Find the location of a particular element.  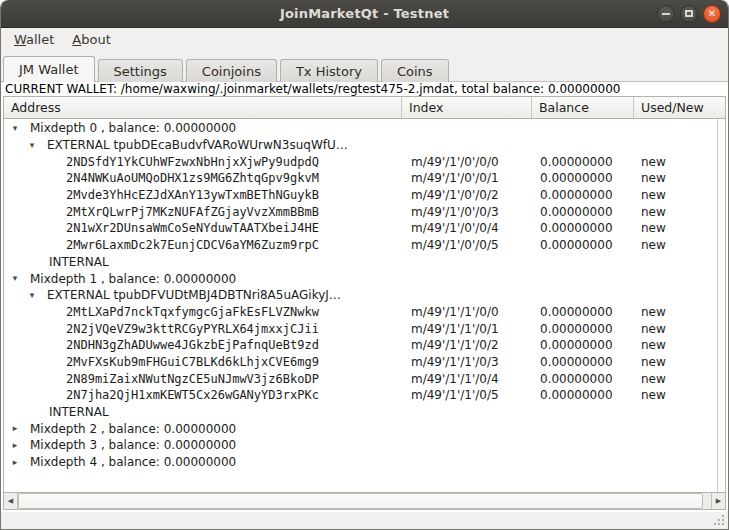

resize-grip is located at coordinates (718, 520).